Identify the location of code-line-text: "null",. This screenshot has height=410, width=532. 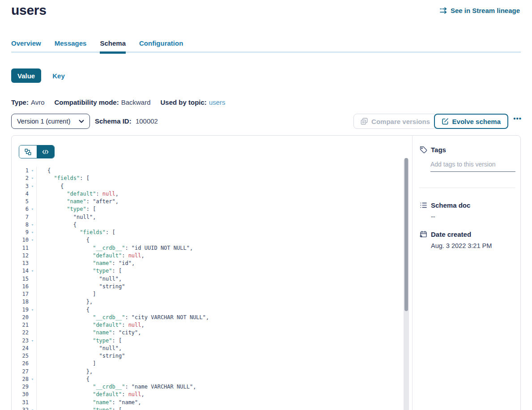
(220, 348).